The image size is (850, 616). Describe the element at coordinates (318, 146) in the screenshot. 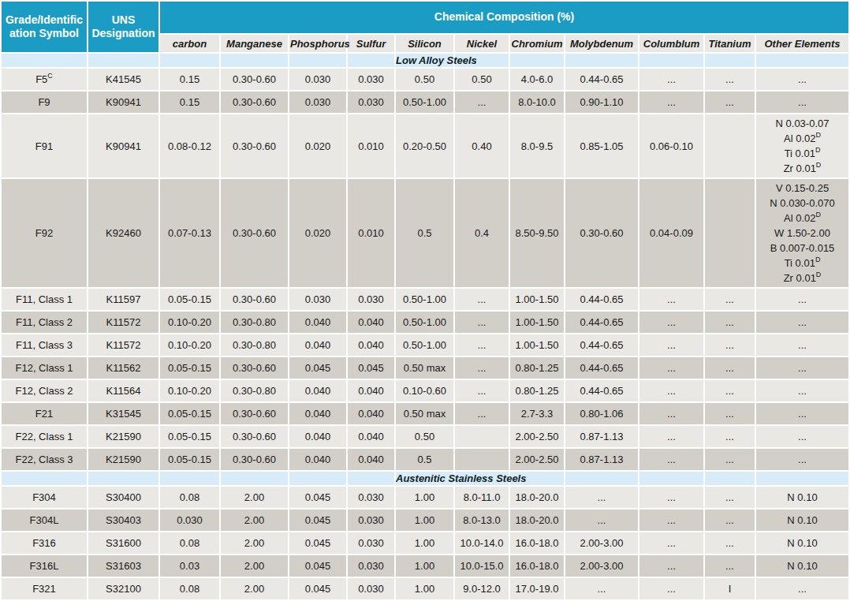

I see `value-cell: 0.020` at that location.